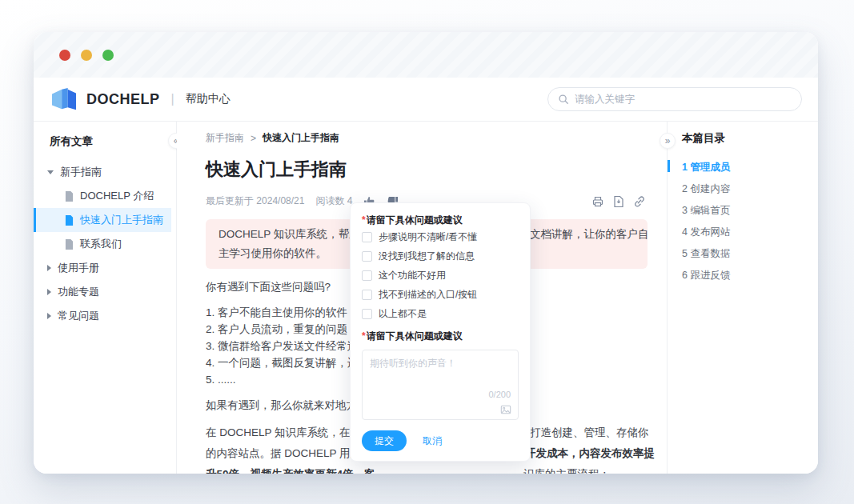 Image resolution: width=854 pixels, height=504 pixels. What do you see at coordinates (426, 54) in the screenshot?
I see `window-titlebar` at bounding box center [426, 54].